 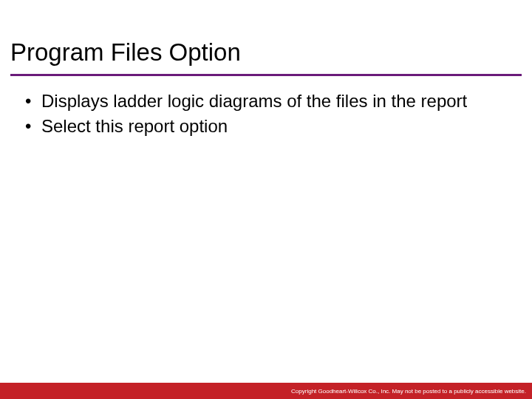 I want to click on footer-bar: Copyright Goodheart-Willcox Co., Inc. Ma…, so click(x=266, y=391).